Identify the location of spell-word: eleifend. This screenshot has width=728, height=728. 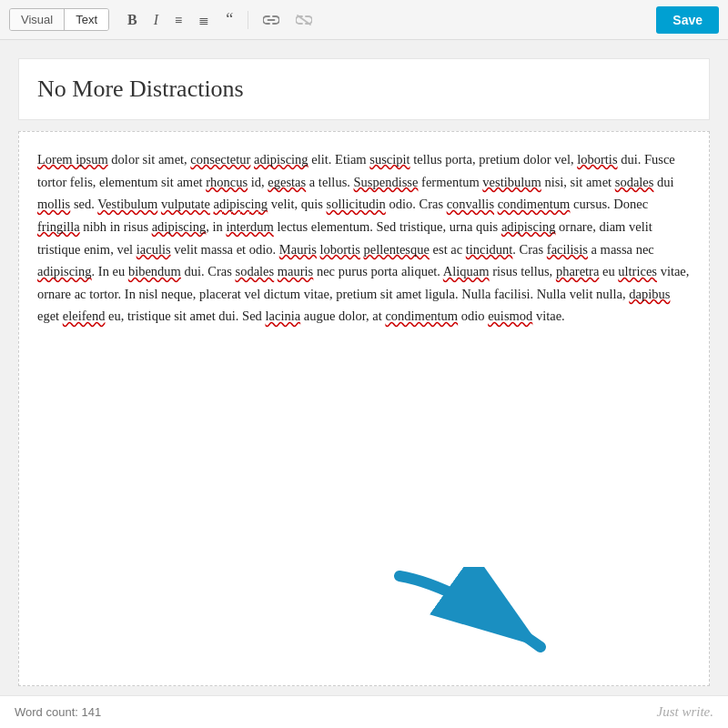
(84, 316).